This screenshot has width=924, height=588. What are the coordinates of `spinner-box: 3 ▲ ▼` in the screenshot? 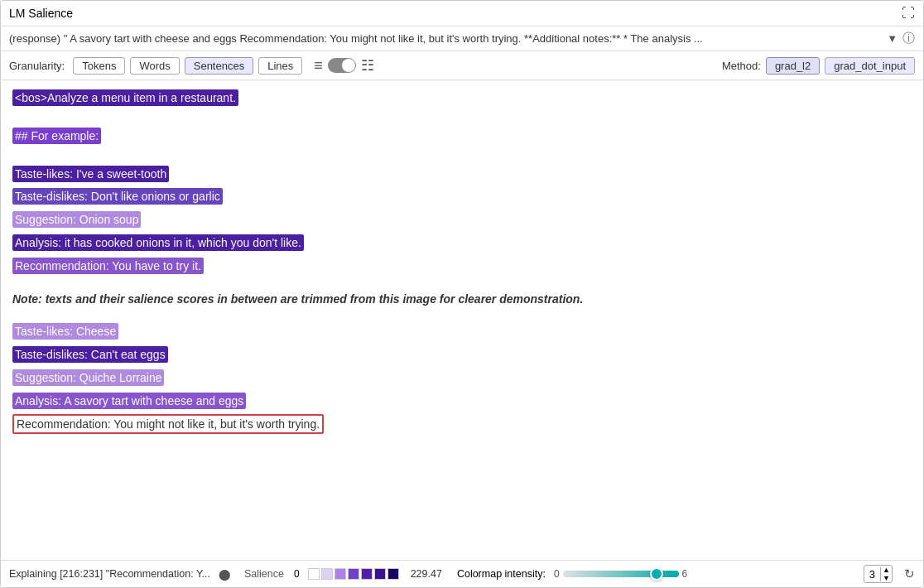 It's located at (878, 574).